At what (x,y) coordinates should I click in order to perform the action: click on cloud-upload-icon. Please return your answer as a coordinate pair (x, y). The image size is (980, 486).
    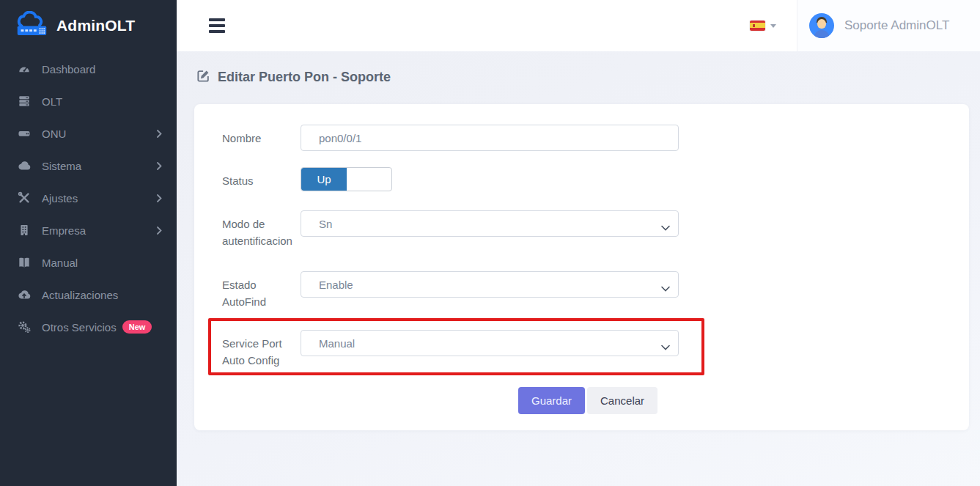
    Looking at the image, I should click on (24, 295).